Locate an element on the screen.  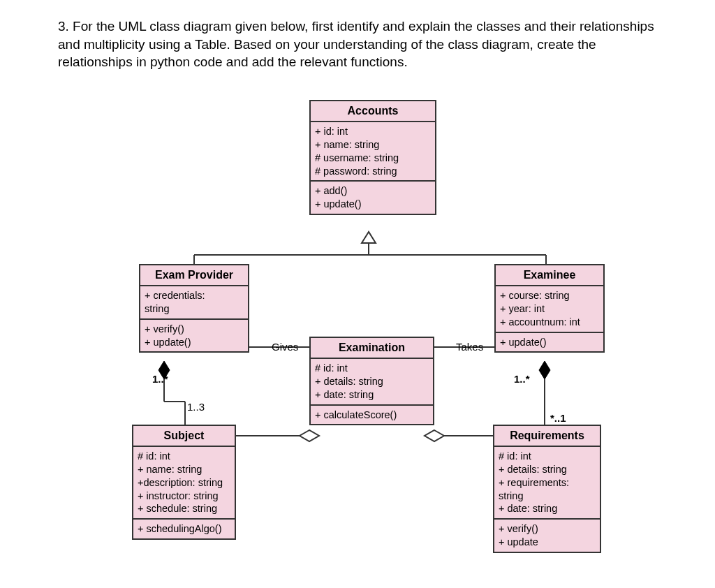
class-requirements: Requirements # id: int + details: string… is located at coordinates (547, 489).